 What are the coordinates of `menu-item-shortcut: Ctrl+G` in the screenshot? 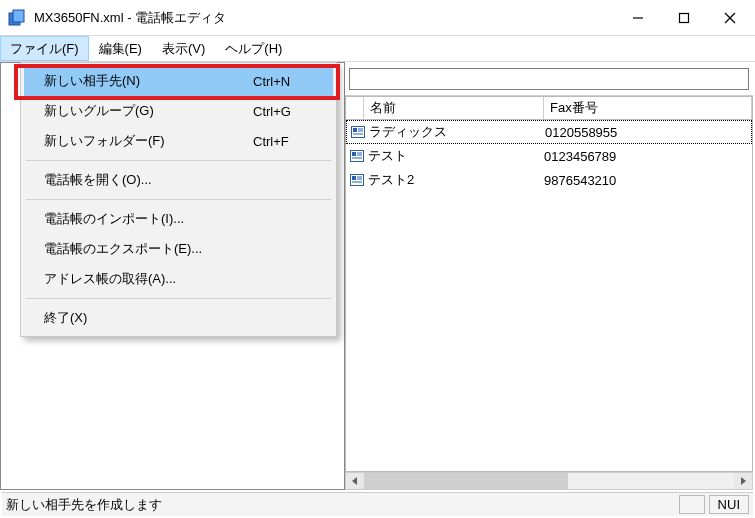 It's located at (283, 112).